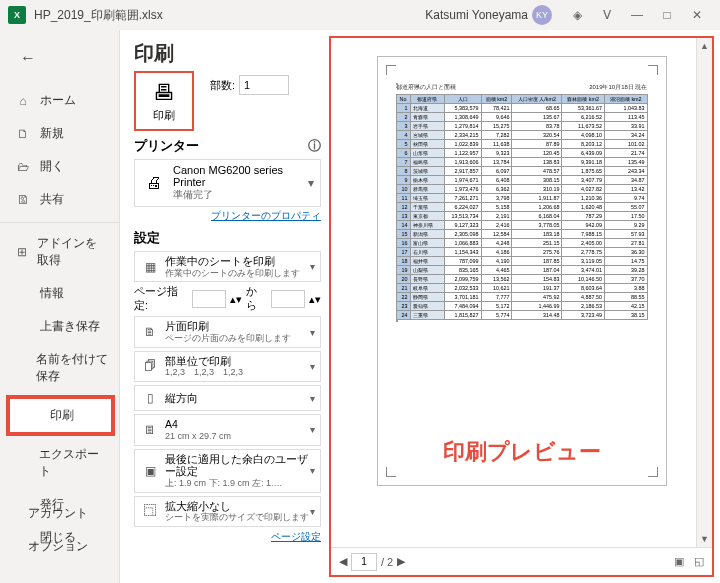  I want to click on show-margins-icon: ▣, so click(679, 562).